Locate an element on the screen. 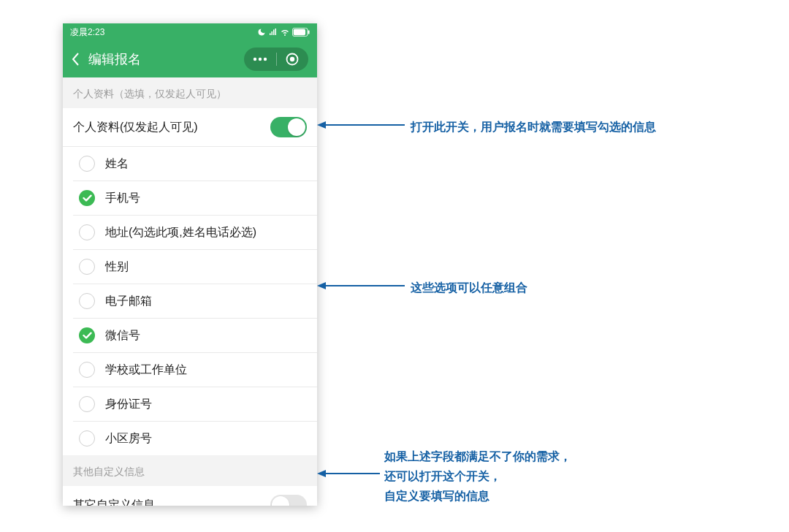  personal-info-master-row: 个人资料(仅发起人可见) is located at coordinates (190, 127).